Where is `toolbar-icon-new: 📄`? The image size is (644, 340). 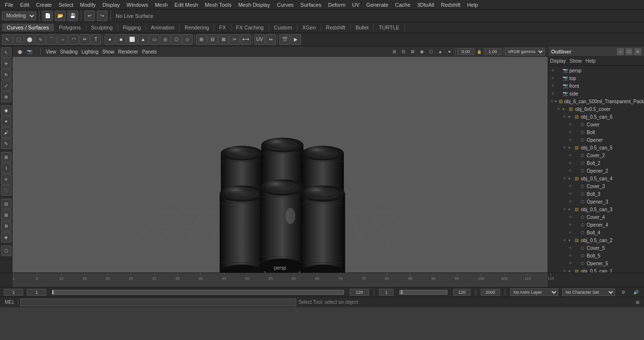 toolbar-icon-new: 📄 is located at coordinates (48, 16).